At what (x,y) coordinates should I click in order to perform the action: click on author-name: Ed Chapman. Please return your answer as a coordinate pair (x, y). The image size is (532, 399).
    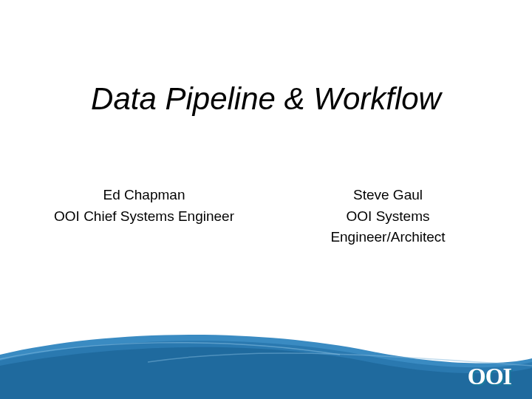
    Looking at the image, I should click on (144, 195).